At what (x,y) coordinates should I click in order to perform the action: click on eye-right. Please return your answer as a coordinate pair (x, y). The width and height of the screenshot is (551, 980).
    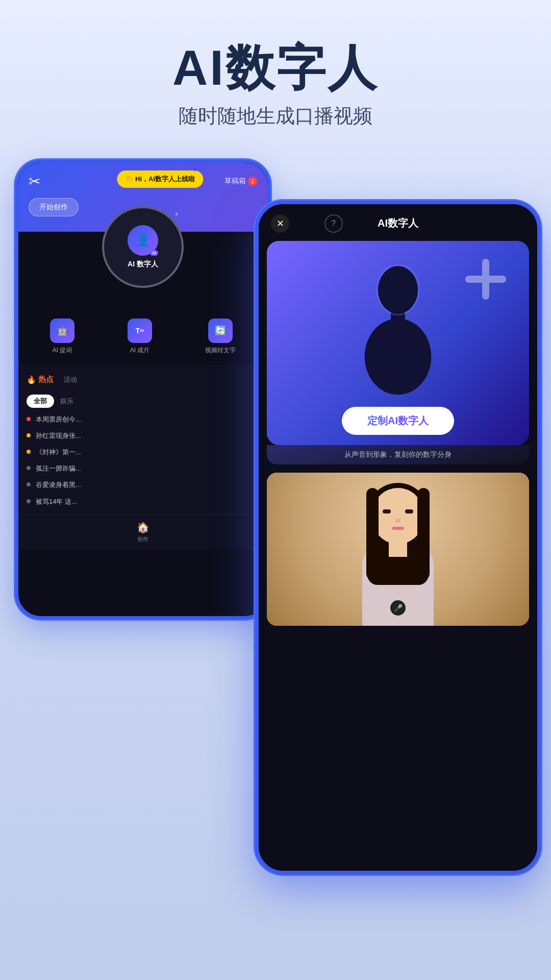
    Looking at the image, I should click on (409, 511).